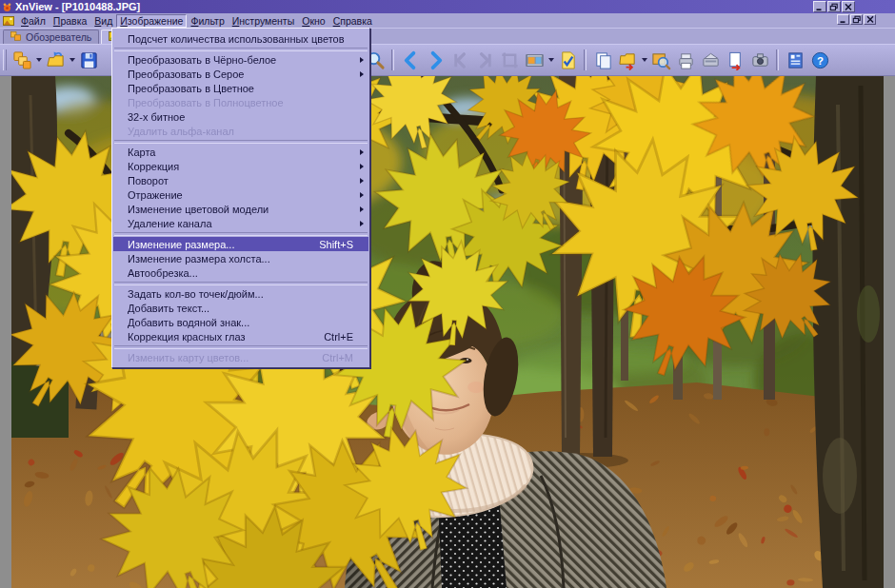 This screenshot has height=588, width=895. I want to click on menu-item: Удаление канала, so click(241, 223).